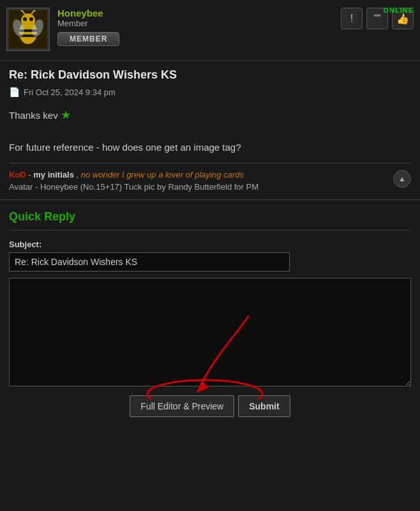 The image size is (420, 511). Describe the element at coordinates (210, 187) in the screenshot. I see `sig-avatar-text: Avatar - Honeybee (No.15+17) Tuck pic by…` at that location.